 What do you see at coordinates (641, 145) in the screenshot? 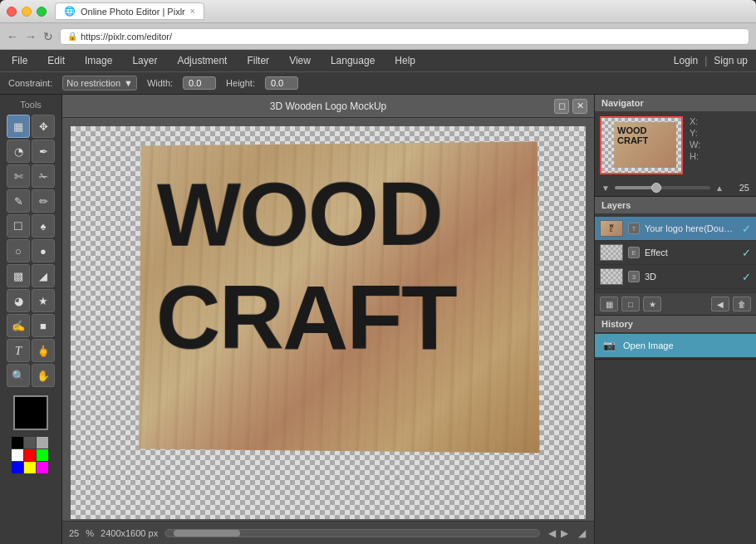
I see `navigator-thumbnail: WOODCRAFT` at bounding box center [641, 145].